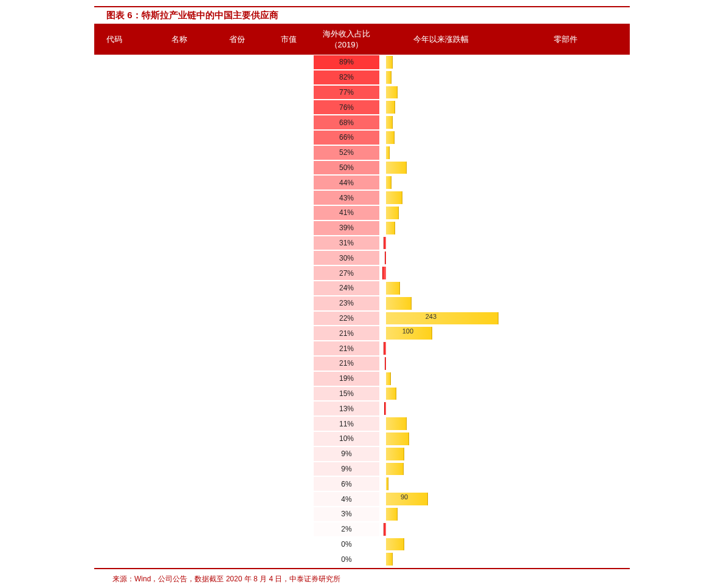 This screenshot has width=724, height=588. I want to click on cell-ratio: 50%, so click(346, 168).